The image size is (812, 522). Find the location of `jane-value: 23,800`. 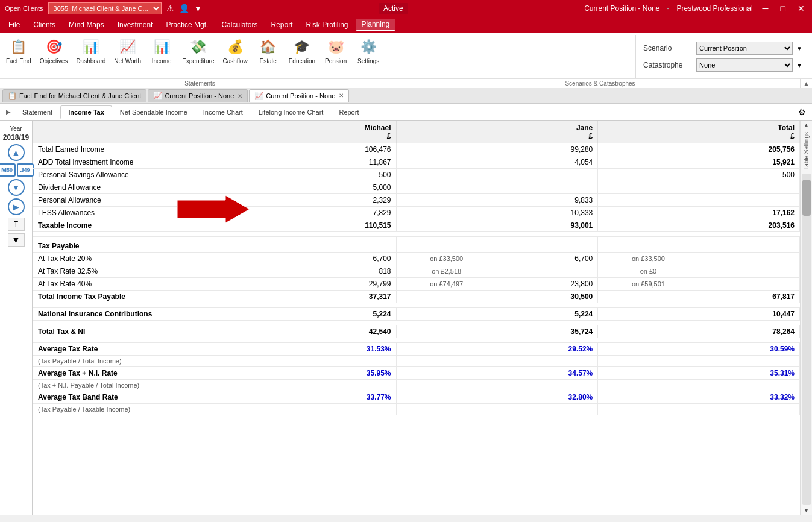

jane-value: 23,800 is located at coordinates (547, 285).